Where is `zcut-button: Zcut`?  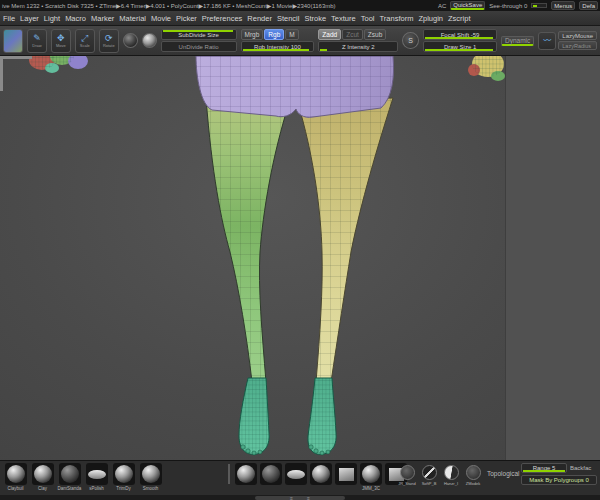
zcut-button: Zcut is located at coordinates (352, 34).